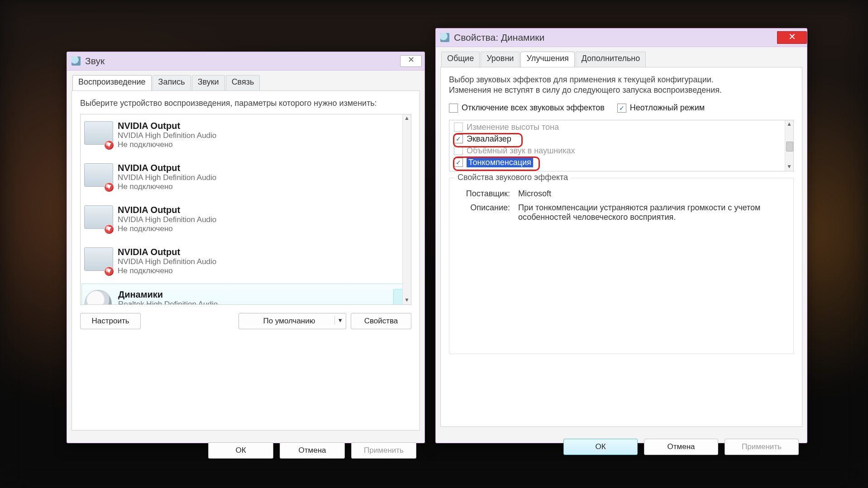 The width and height of the screenshot is (868, 488). I want to click on properties-button: Свойства, so click(381, 321).